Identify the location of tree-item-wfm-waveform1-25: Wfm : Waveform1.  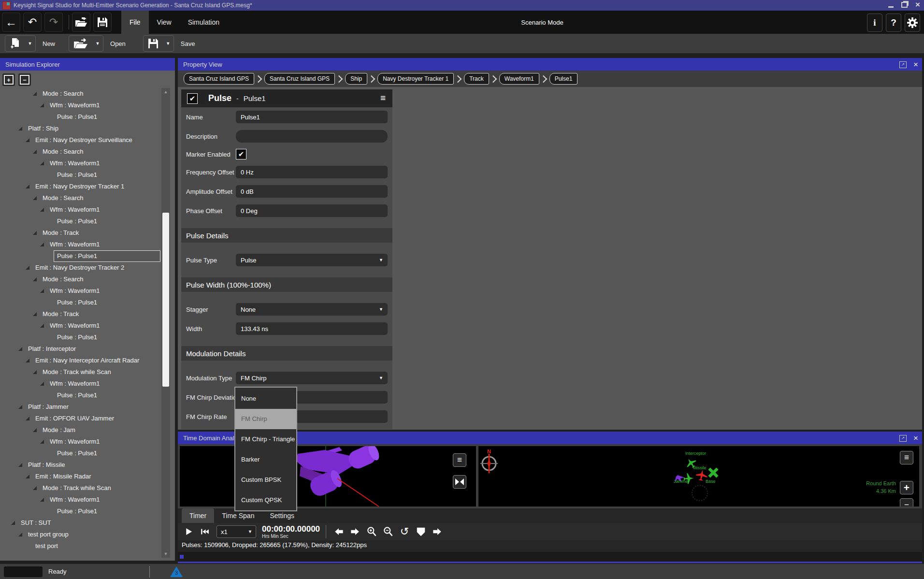
(81, 384).